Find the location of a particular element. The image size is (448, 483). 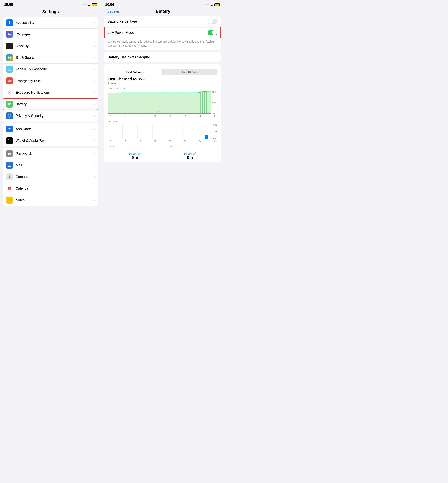

ax-label-03: 03 is located at coordinates (185, 141).